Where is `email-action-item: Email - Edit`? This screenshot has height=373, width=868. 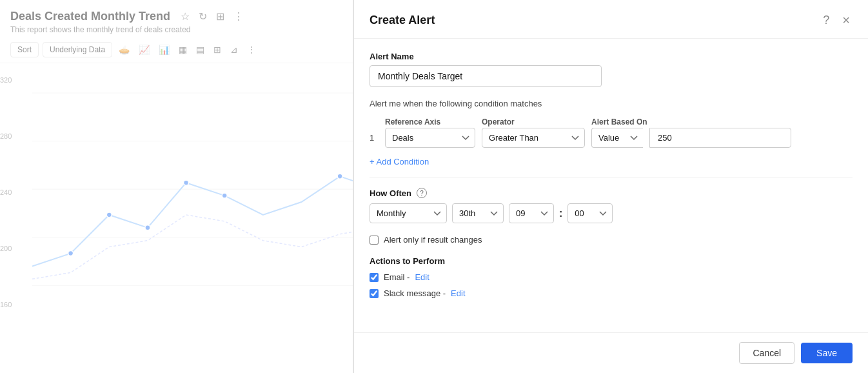
email-action-item: Email - Edit is located at coordinates (611, 277).